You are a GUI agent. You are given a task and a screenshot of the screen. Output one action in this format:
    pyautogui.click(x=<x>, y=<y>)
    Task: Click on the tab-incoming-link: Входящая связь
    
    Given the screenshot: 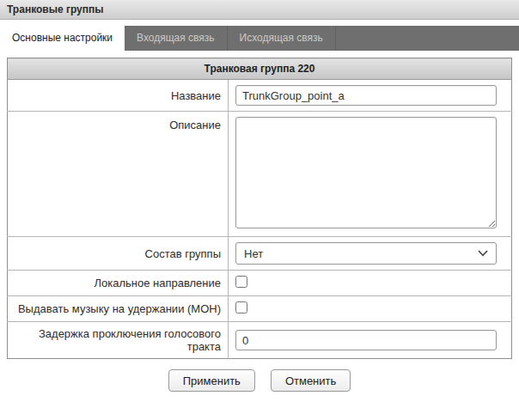 What is the action you would take?
    pyautogui.click(x=176, y=38)
    